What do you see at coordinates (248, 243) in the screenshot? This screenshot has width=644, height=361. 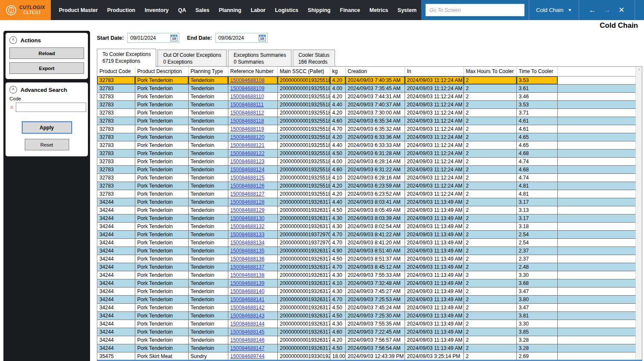 I see `reference-number-link: 150084688134` at bounding box center [248, 243].